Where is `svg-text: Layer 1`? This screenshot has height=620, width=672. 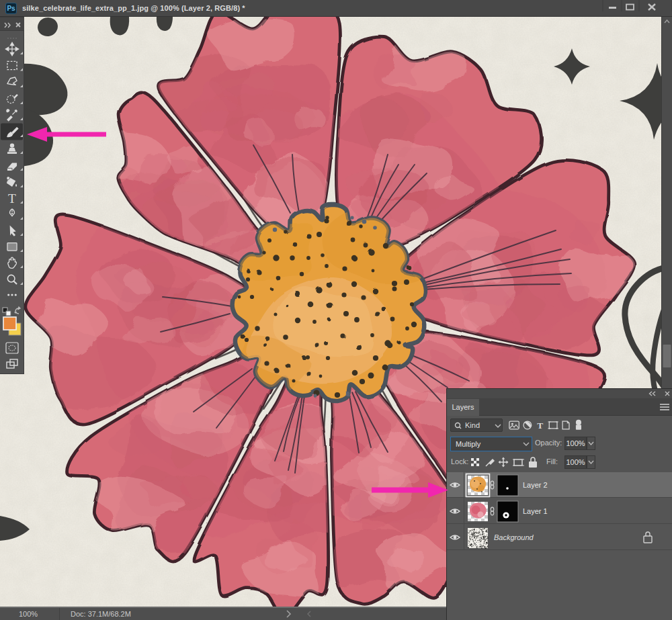 svg-text: Layer 1 is located at coordinates (535, 511).